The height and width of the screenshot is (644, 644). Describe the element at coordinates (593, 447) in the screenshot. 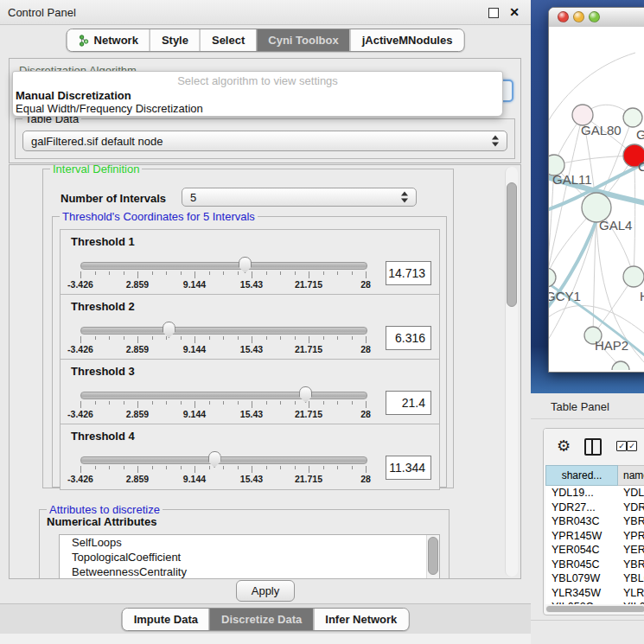

I see `split-columns-icon` at that location.